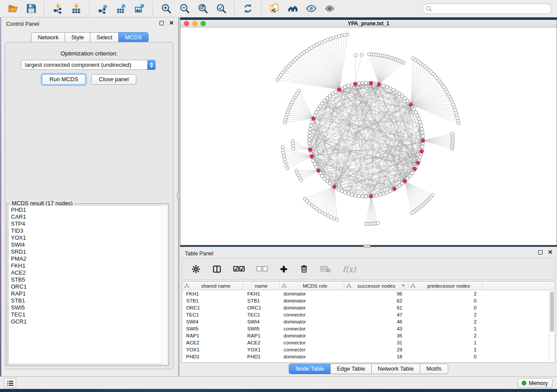 This screenshot has height=392, width=557. What do you see at coordinates (31, 9) in the screenshot?
I see `save-session-button` at bounding box center [31, 9].